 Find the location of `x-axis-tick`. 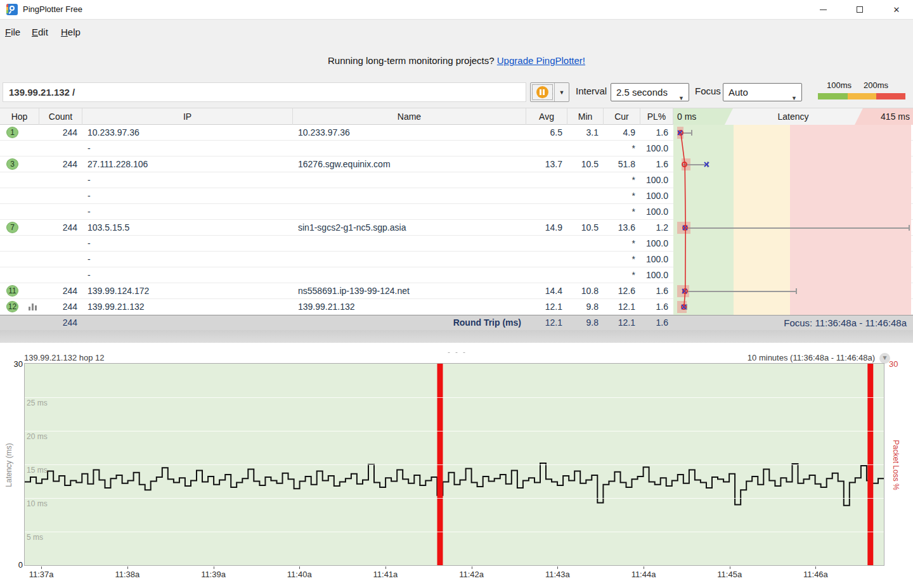

x-axis-tick is located at coordinates (472, 568).